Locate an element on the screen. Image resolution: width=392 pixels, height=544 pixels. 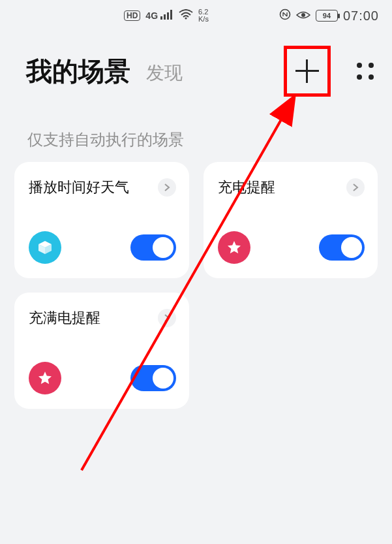
network-speed: 6.2 K/s is located at coordinates (204, 16).